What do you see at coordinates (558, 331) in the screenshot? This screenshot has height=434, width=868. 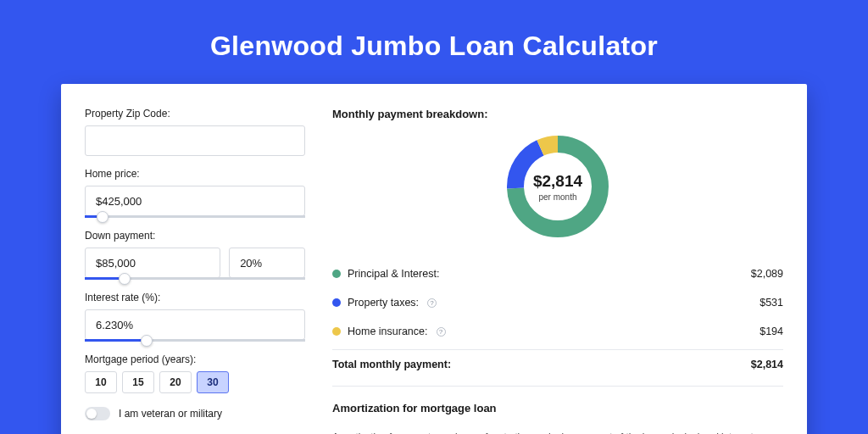 I see `legend-row-insurance: Home insurance: ? $194` at bounding box center [558, 331].